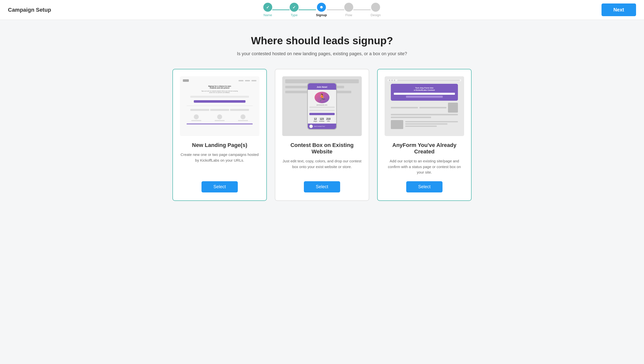 The image size is (644, 364). Describe the element at coordinates (349, 10) in the screenshot. I see `step-flow: Flow` at that location.